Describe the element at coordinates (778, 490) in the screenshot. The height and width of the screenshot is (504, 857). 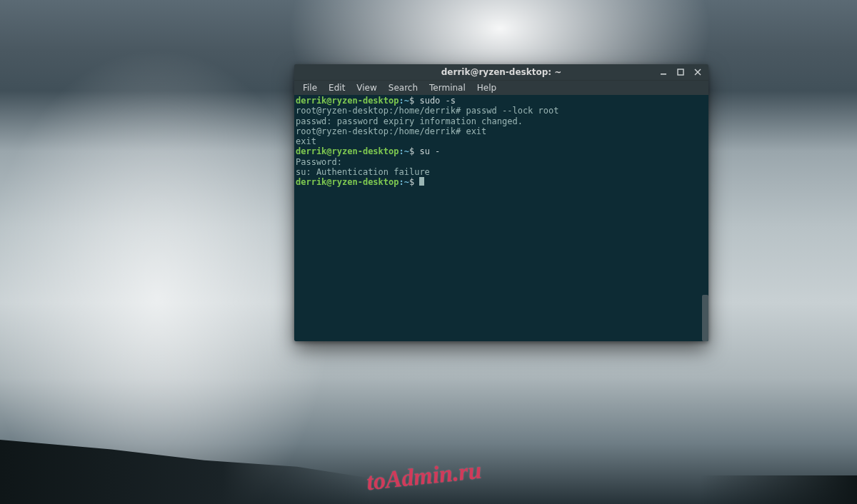
I see `background-cliff-right` at that location.